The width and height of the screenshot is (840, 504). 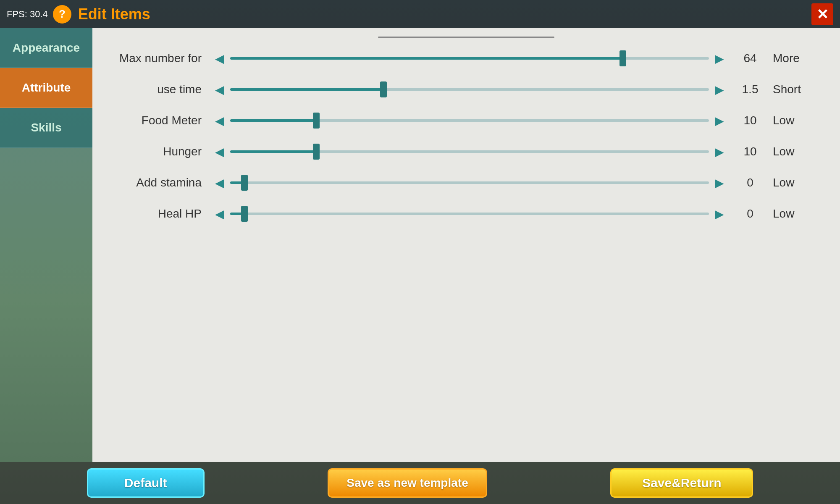 What do you see at coordinates (682, 483) in the screenshot?
I see `save-return-button: Save&Return` at bounding box center [682, 483].